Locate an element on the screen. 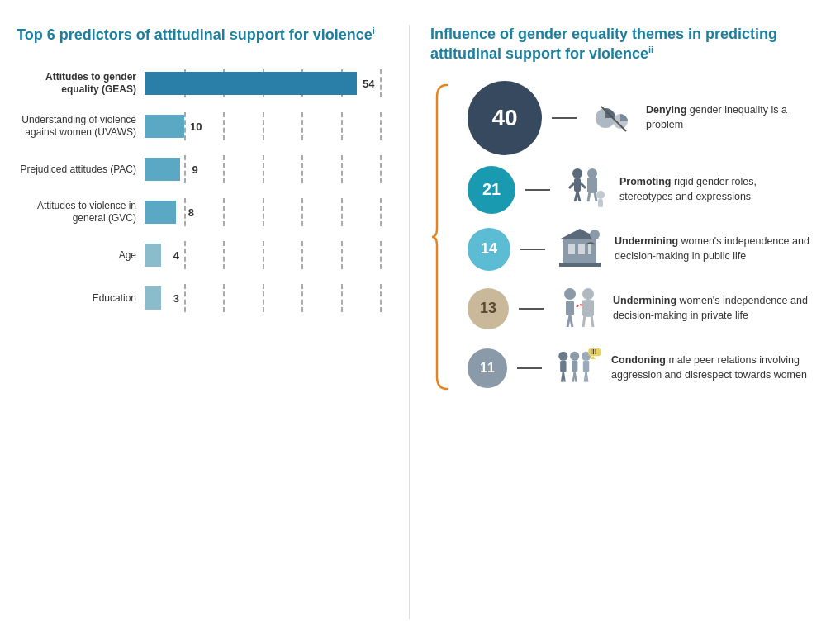 Image resolution: width=826 pixels, height=644 pixels. right-title-text: Influence of gender equality themes in p… is located at coordinates (604, 44).